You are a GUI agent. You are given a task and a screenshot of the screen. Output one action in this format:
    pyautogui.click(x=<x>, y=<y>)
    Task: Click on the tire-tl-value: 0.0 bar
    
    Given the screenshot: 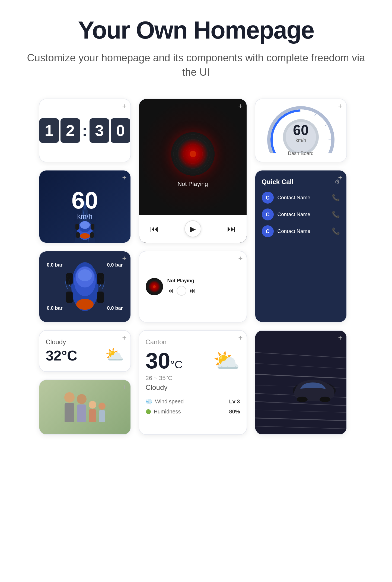 What is the action you would take?
    pyautogui.click(x=55, y=265)
    